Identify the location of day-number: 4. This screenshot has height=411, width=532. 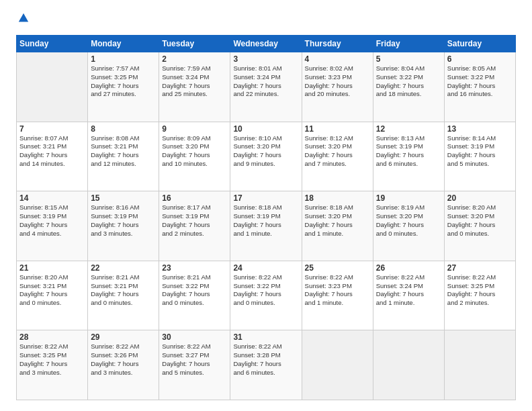
(337, 59).